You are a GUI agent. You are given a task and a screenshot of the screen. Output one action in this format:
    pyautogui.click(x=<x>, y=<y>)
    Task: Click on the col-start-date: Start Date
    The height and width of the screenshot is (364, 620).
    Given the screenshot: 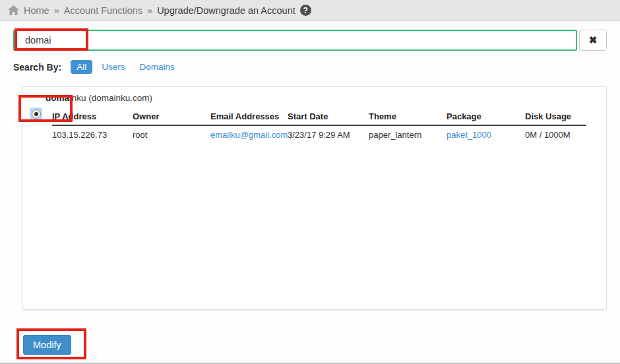 What is the action you would take?
    pyautogui.click(x=328, y=117)
    